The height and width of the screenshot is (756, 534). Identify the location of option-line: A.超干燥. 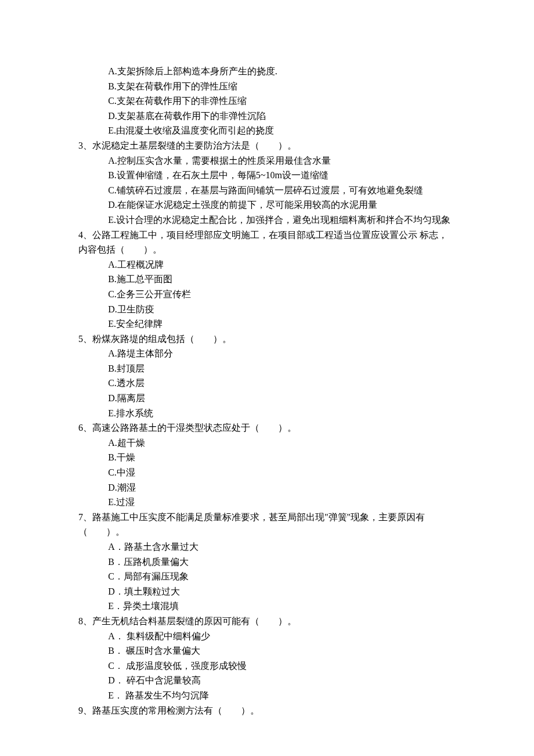
(267, 443).